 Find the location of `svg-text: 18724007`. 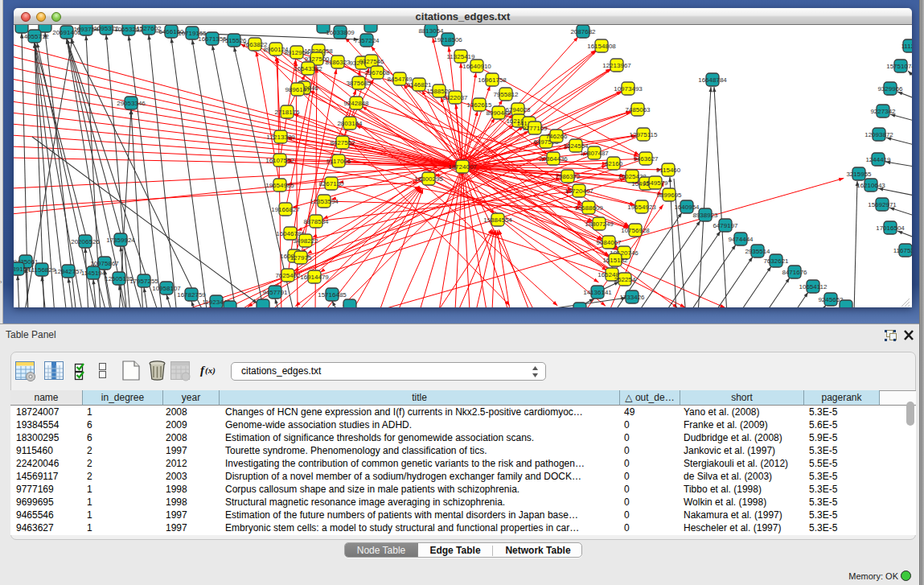

svg-text: 18724007 is located at coordinates (462, 167).